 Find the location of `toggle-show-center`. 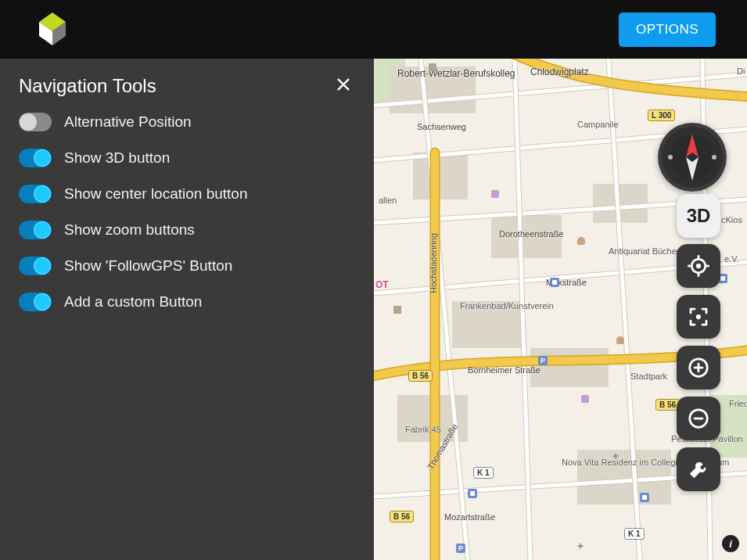

toggle-show-center is located at coordinates (35, 194).